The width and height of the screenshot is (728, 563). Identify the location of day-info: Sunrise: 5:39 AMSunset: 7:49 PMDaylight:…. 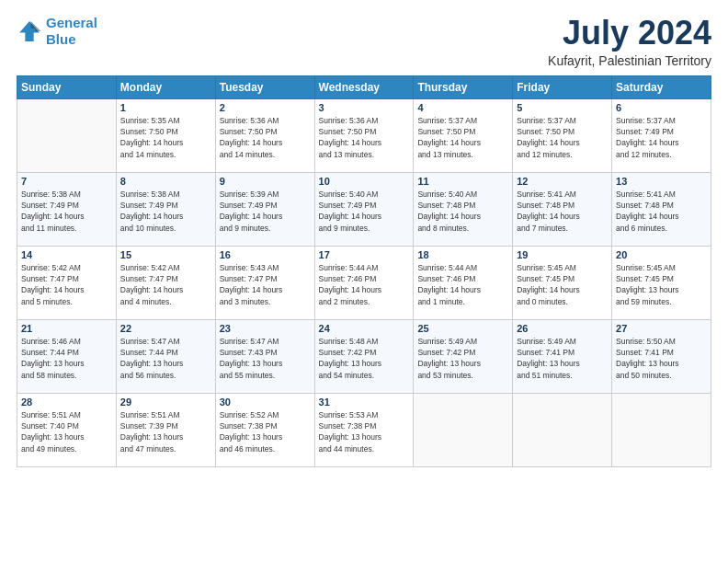
(265, 212).